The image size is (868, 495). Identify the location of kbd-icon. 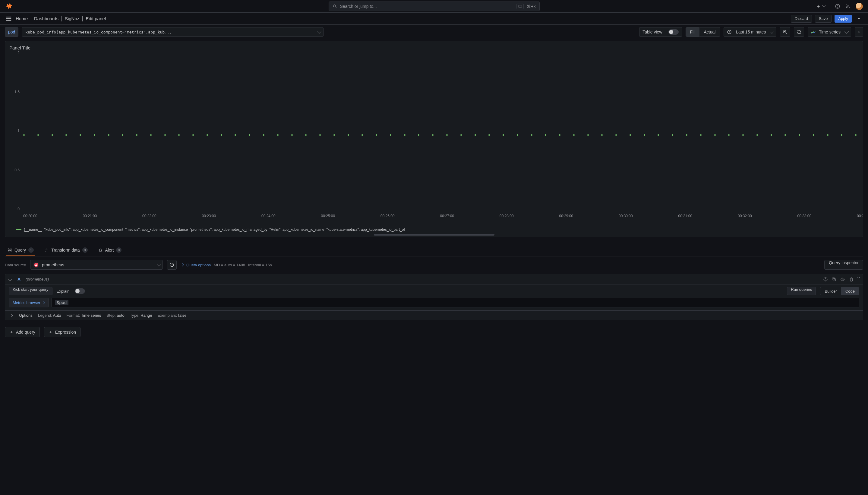
(520, 6).